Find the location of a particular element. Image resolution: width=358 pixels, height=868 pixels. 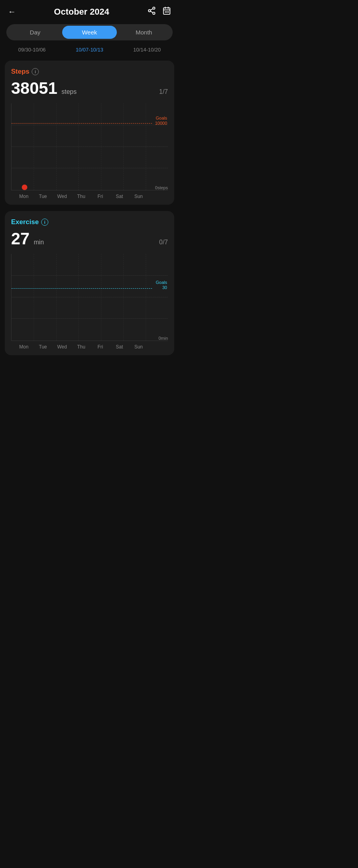

steps-title: Steps i is located at coordinates (90, 72).